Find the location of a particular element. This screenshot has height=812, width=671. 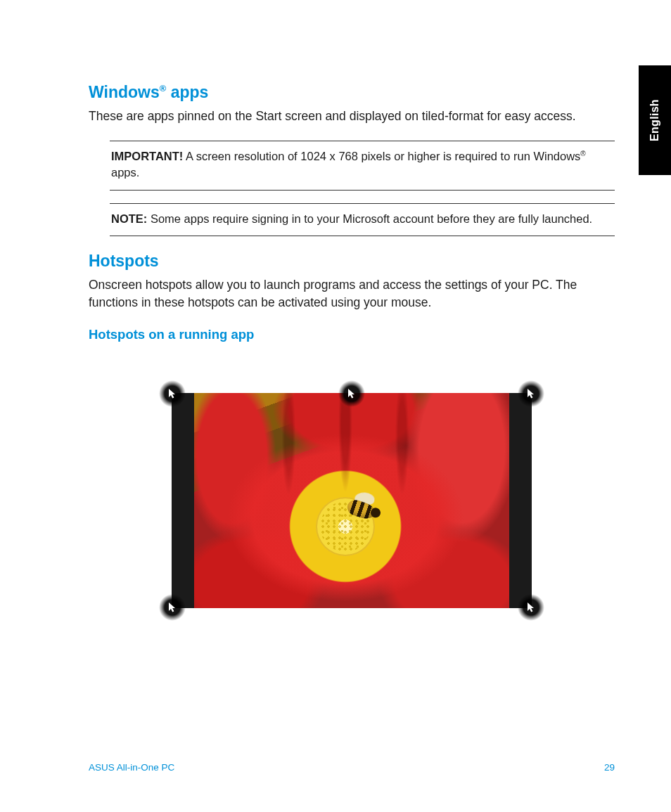

subheading-hotspots-running-app: Hotspots on a running app is located at coordinates (352, 335).